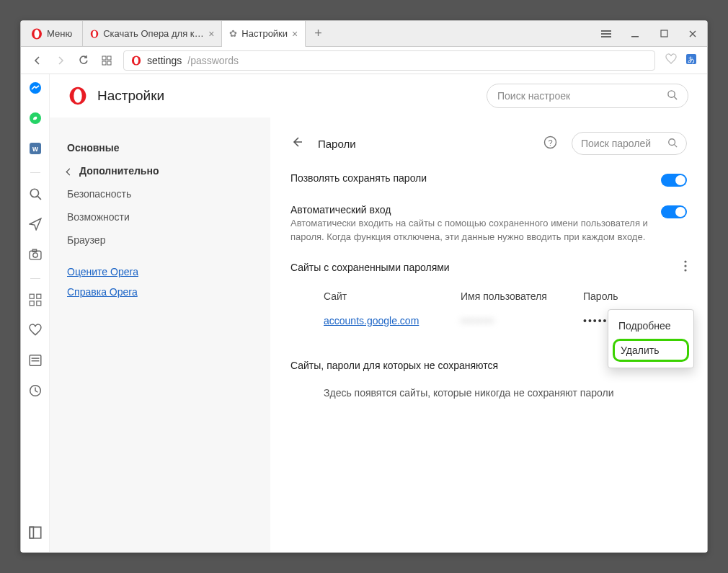  I want to click on news-icon, so click(35, 362).